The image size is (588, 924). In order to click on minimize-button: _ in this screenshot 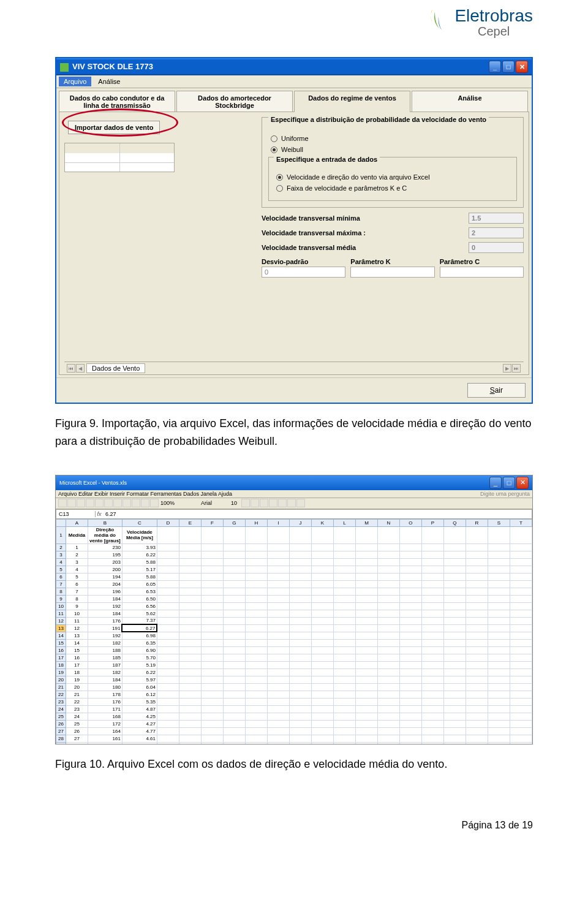, I will do `click(495, 67)`.